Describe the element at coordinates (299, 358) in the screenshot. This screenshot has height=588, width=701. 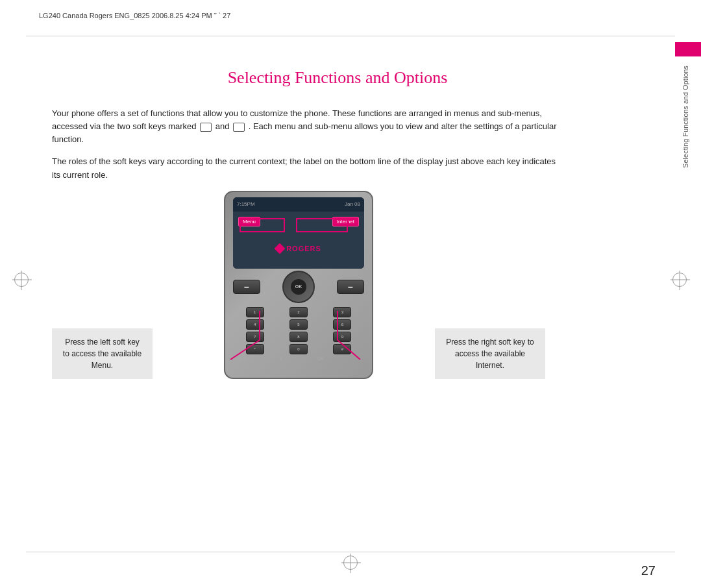
I see `bottom-icons-bar: MP3 ε OK ⌂` at that location.